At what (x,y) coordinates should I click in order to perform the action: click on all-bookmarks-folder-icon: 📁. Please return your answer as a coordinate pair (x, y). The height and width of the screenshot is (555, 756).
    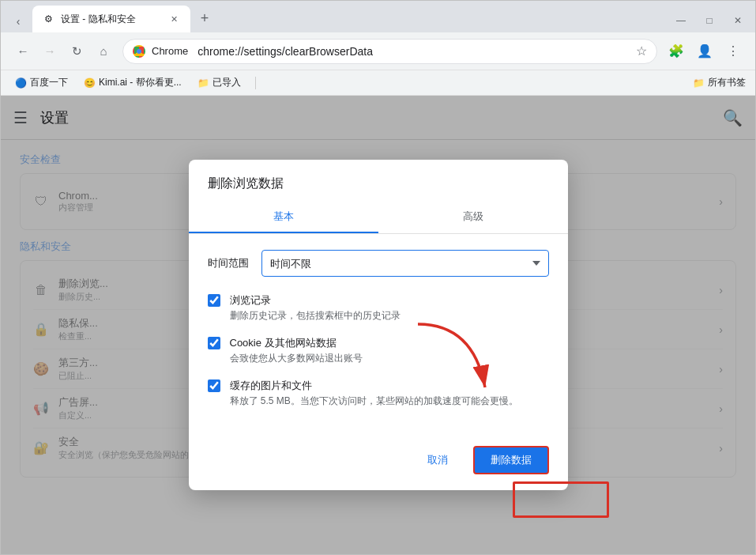
    Looking at the image, I should click on (698, 83).